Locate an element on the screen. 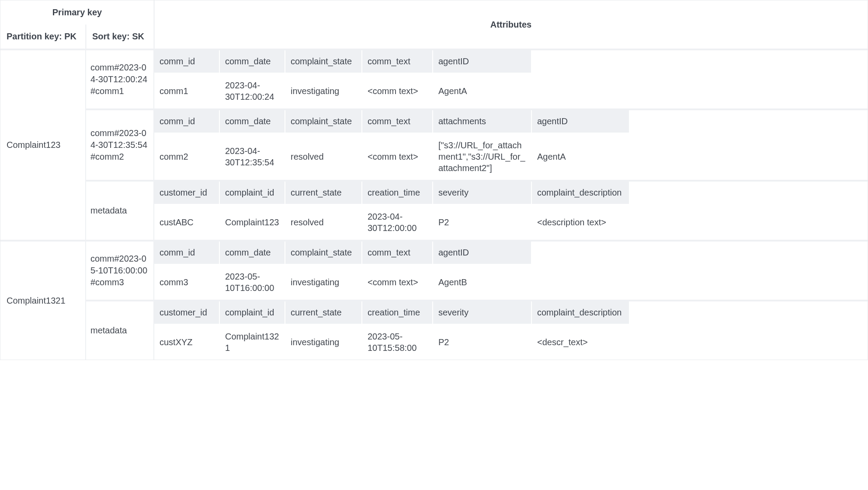 This screenshot has height=490, width=868. attr-value: 2023-05-10T15:58:00 is located at coordinates (397, 342).